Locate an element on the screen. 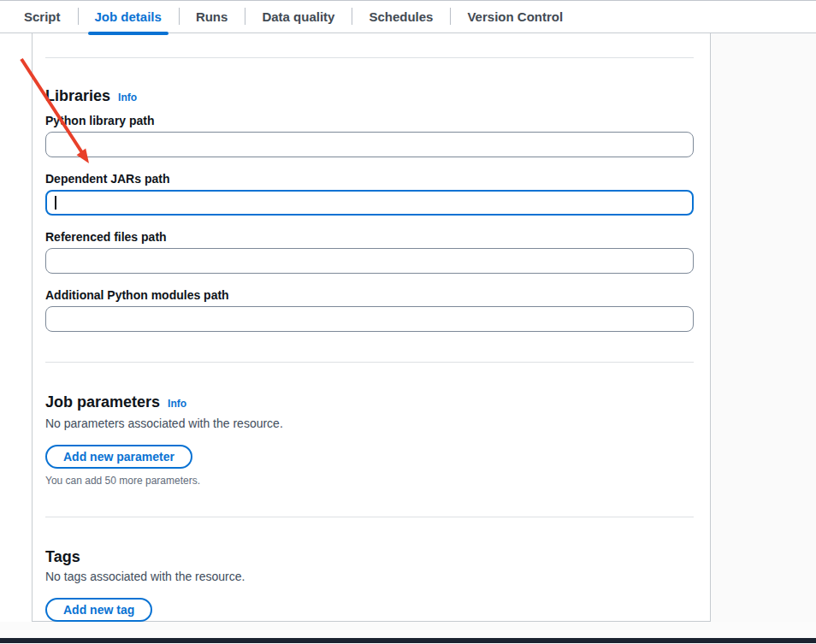 The image size is (816, 644). libraries-heading-text: Libraries is located at coordinates (78, 96).